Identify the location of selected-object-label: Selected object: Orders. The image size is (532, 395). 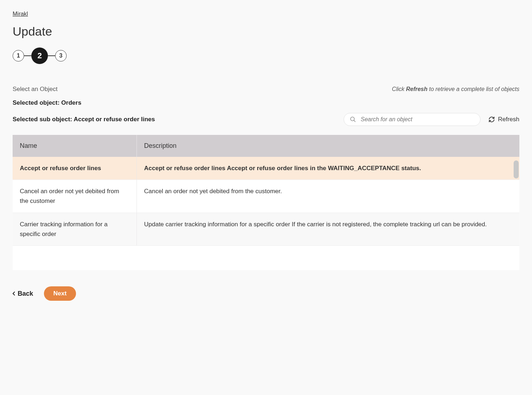
(266, 103).